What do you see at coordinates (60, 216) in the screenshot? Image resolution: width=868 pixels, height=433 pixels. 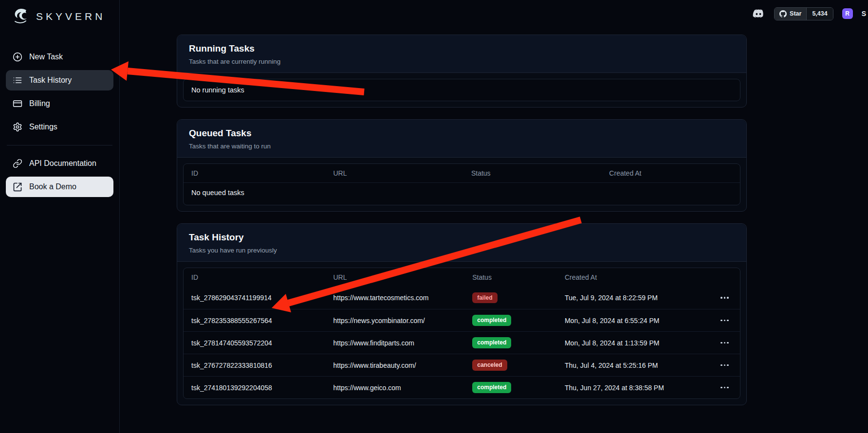 I see `sidebar: SKYVERN New Task Task History Billing Se…` at bounding box center [60, 216].